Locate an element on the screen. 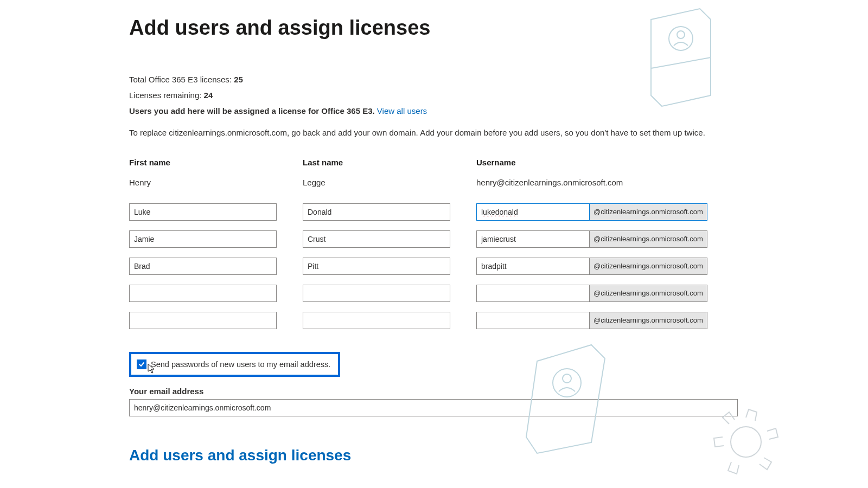  existing-first-name: Henry is located at coordinates (203, 182).